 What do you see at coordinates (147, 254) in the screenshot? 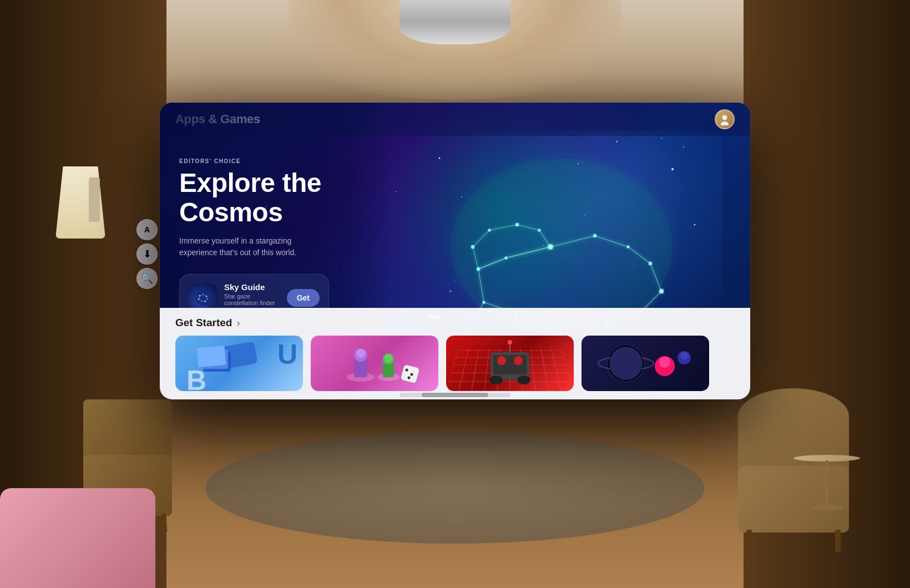
I see `sidebar-download-button: ⬇` at bounding box center [147, 254].